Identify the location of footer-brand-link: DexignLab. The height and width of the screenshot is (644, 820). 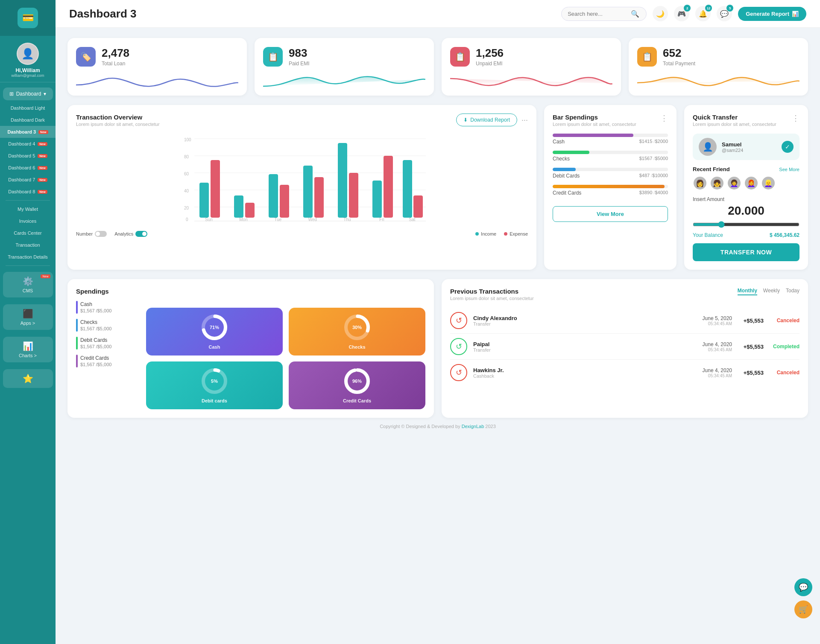
(473, 426).